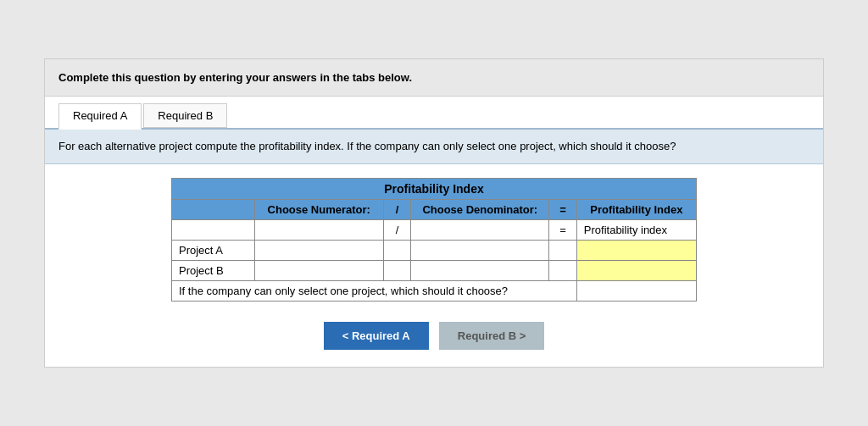 This screenshot has width=868, height=426. What do you see at coordinates (319, 251) in the screenshot?
I see `project-a-num-input` at bounding box center [319, 251].